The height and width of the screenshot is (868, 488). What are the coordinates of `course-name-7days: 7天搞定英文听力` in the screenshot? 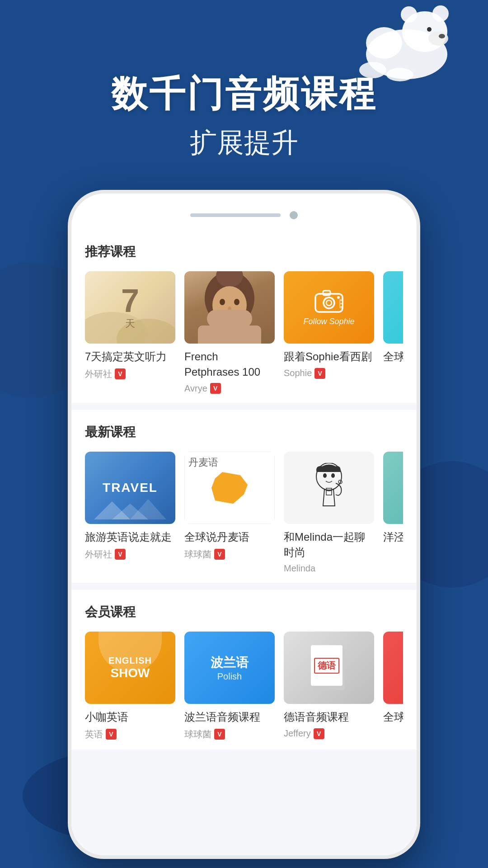 It's located at (130, 357).